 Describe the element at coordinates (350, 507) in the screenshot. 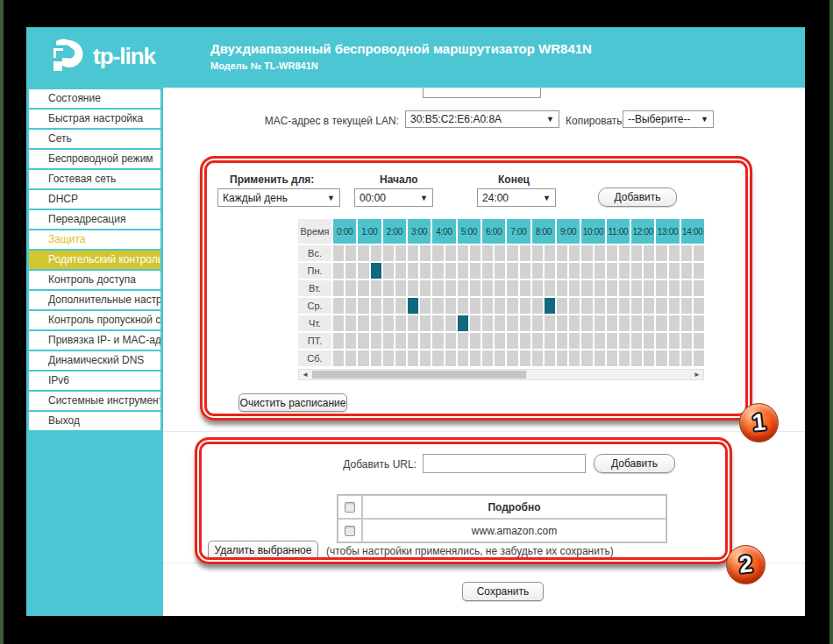

I see `select-all-checkbox` at that location.